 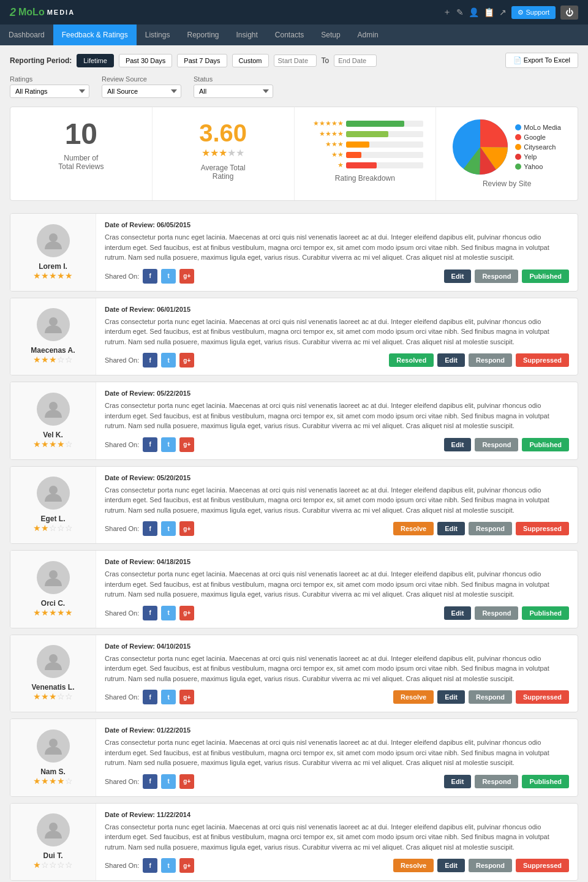 I want to click on nav-listings: Listings, so click(x=158, y=35).